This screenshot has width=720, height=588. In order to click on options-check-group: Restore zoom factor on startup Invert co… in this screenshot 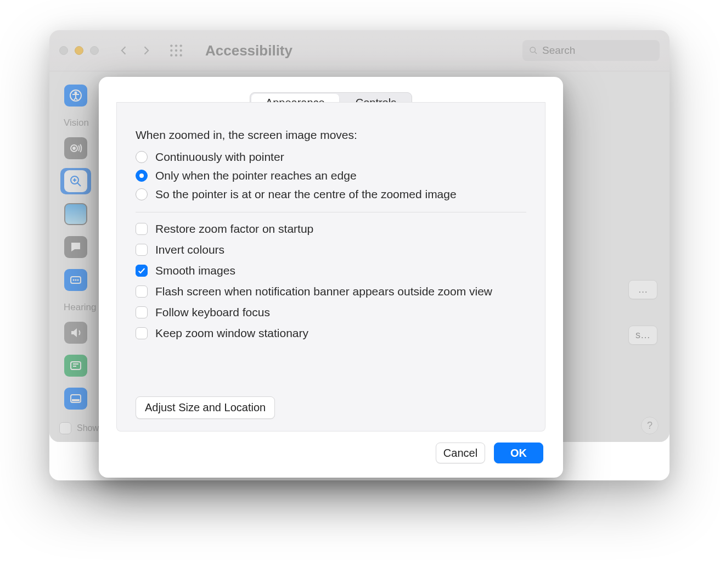, I will do `click(331, 281)`.